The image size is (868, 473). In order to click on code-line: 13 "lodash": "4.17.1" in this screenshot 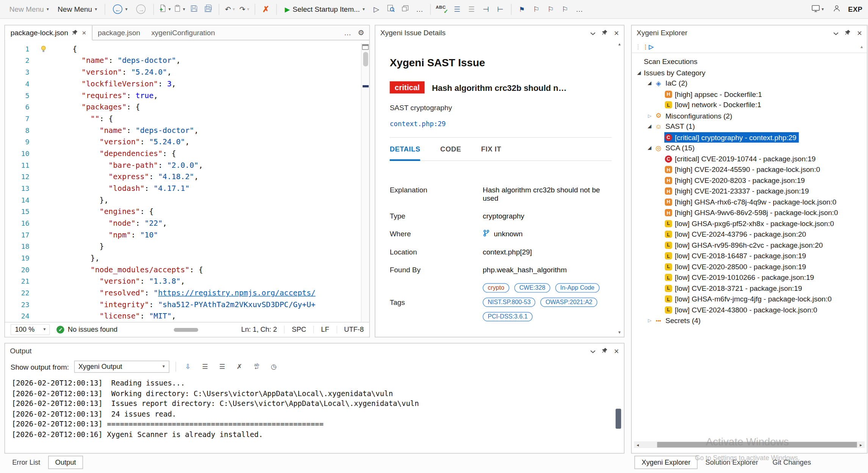, I will do `click(183, 189)`.